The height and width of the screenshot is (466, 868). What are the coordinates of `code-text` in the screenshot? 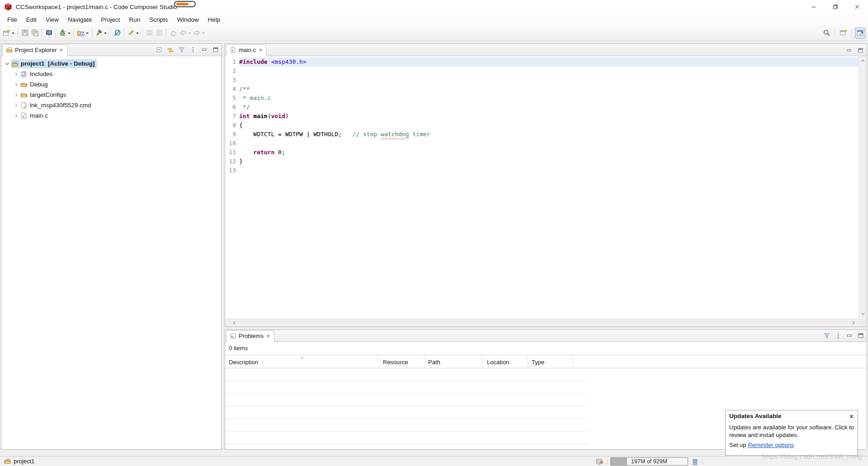 It's located at (549, 71).